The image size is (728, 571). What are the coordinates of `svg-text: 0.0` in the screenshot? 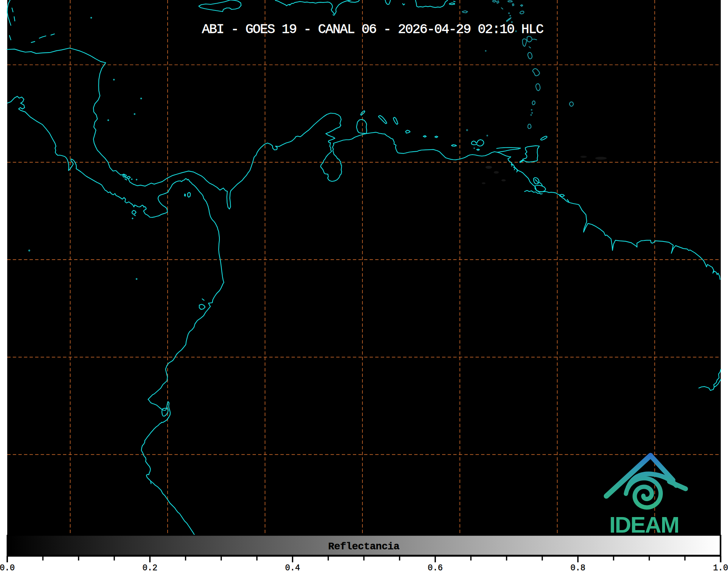 It's located at (7, 567).